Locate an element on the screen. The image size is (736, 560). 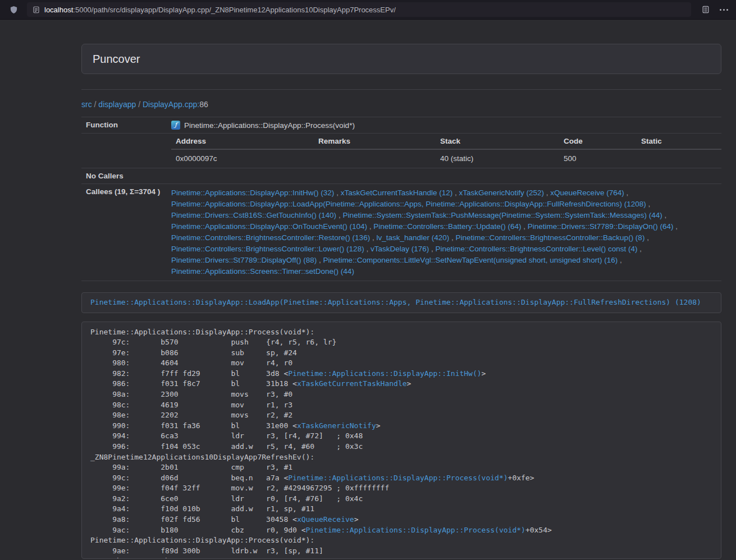
url-path: :5000/path/src/displayapp/DisplayApp.cpp… is located at coordinates (235, 10).